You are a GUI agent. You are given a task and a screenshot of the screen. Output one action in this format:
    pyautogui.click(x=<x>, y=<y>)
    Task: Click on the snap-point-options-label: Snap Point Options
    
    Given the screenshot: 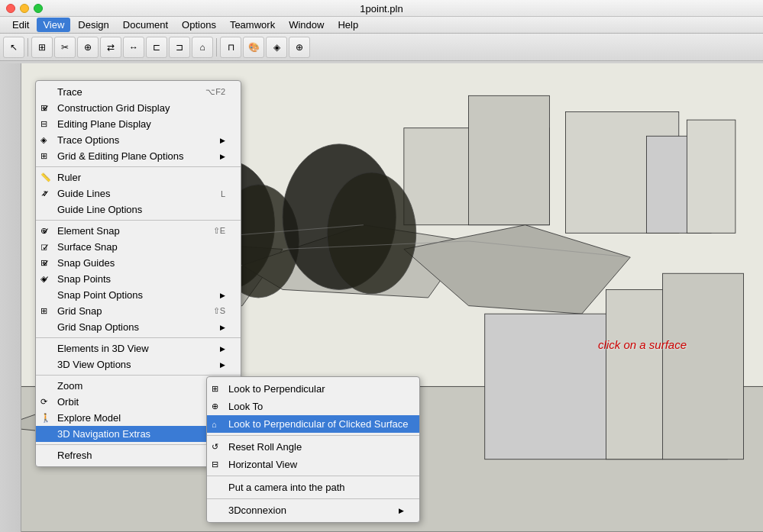 What is the action you would take?
    pyautogui.click(x=100, y=295)
    